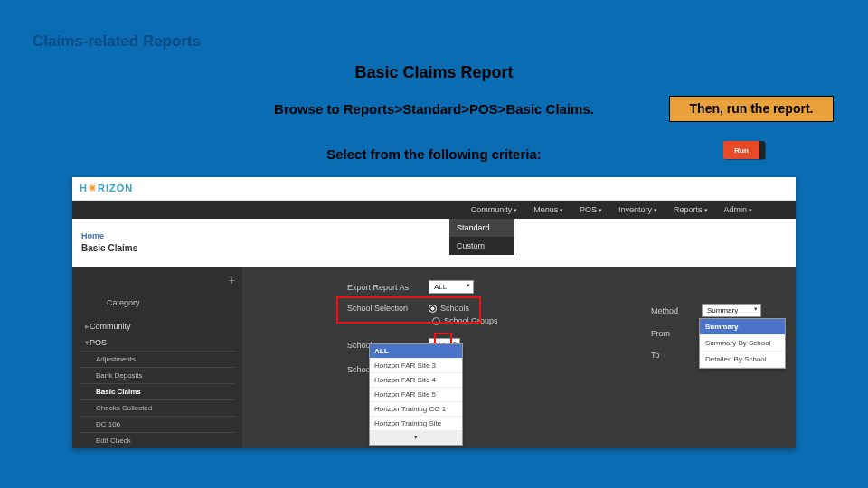  Describe the element at coordinates (416, 424) in the screenshot. I see `school-opt-5: Horizon Training Site` at that location.